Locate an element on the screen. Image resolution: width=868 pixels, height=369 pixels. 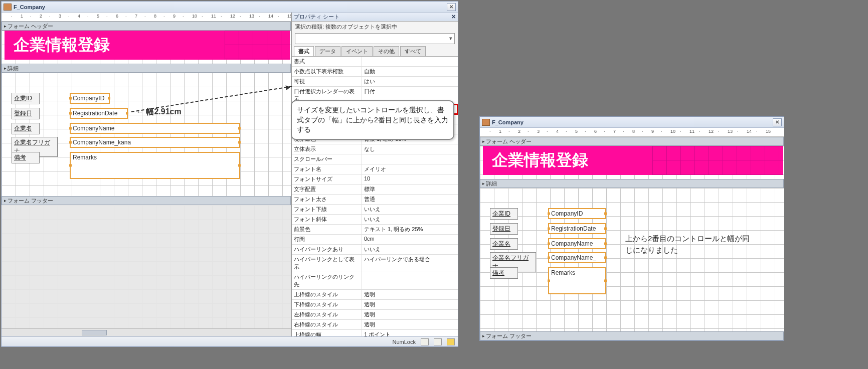
view-design-icon is located at coordinates (451, 342).